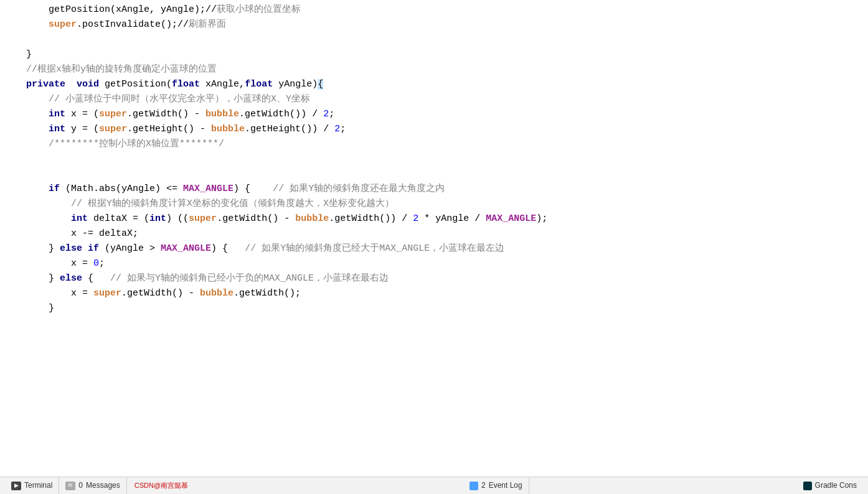  I want to click on gradle-tab: Gradle Cons, so click(830, 485).